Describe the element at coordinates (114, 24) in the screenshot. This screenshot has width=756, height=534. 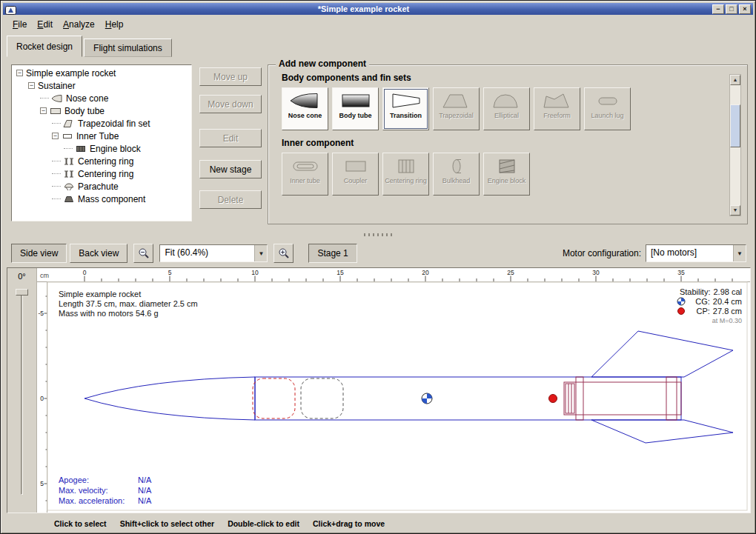
I see `menu-help: Help` at that location.